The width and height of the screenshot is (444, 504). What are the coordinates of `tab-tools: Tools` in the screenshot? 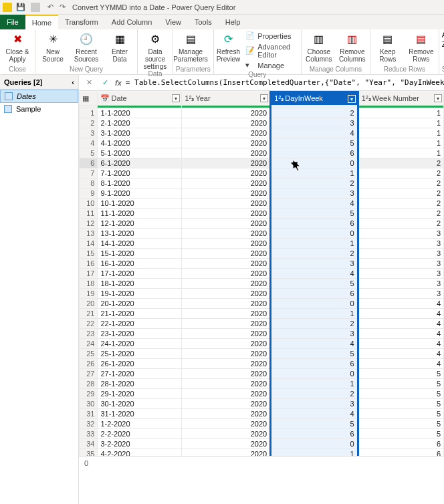 It's located at (203, 22).